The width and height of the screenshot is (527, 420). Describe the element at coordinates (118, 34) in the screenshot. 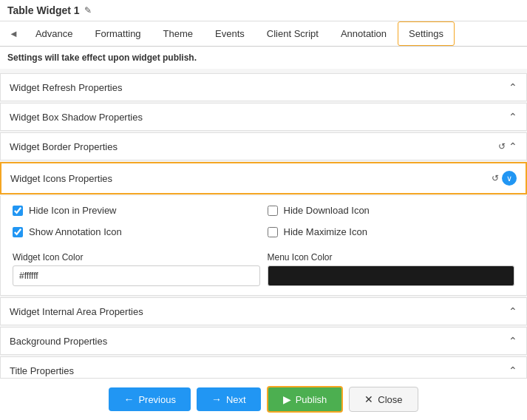

I see `tab-formatting: Formatting` at that location.